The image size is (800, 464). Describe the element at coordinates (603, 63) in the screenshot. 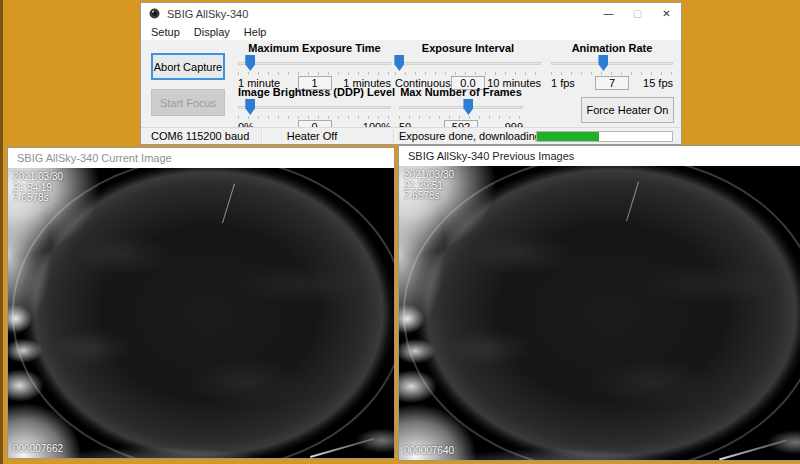

I see `animation-rate-thumb` at that location.